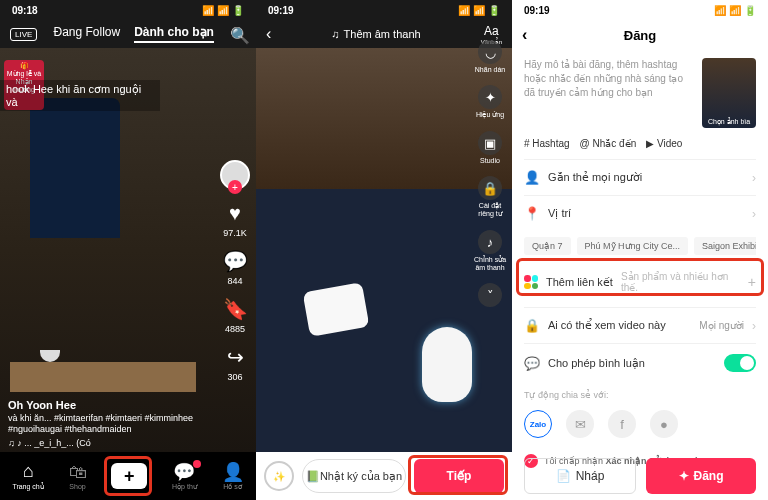  What do you see at coordinates (640, 93) in the screenshot?
I see `description-row: Hãy mô tả bài đăng, thêm hashtag hoặc nh…` at bounding box center [640, 93].